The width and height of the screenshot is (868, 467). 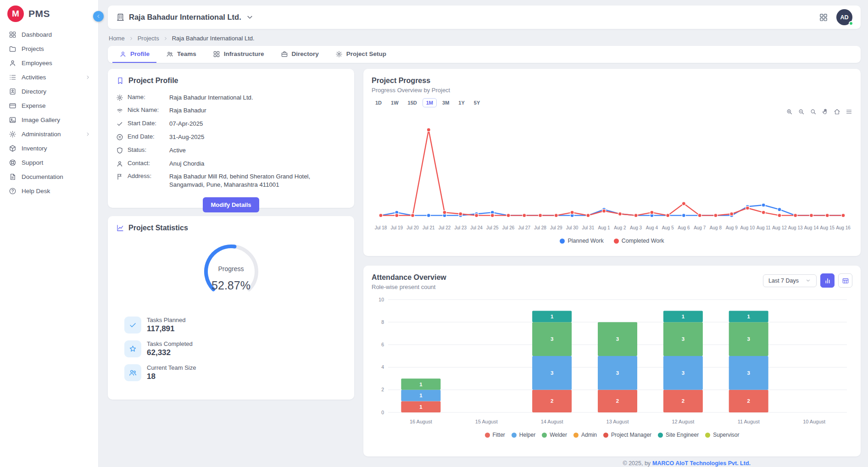 What do you see at coordinates (846, 281) in the screenshot?
I see `table-icon` at bounding box center [846, 281].